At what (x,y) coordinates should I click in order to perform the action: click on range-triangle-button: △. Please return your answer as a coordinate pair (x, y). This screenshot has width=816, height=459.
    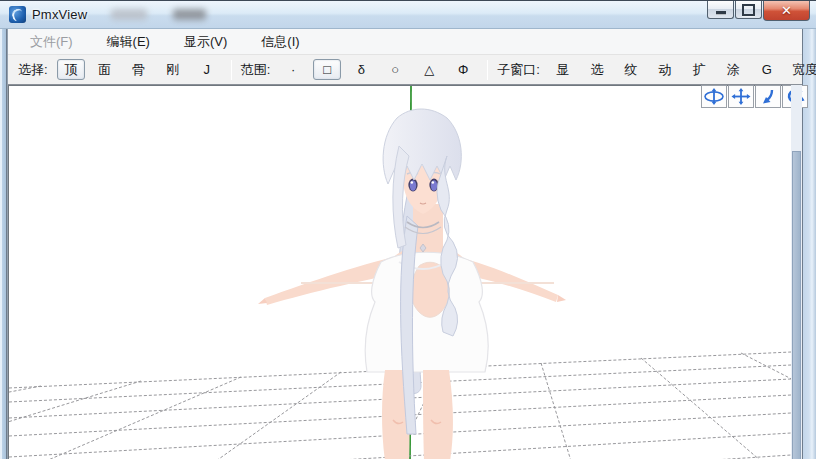
    Looking at the image, I should click on (429, 70).